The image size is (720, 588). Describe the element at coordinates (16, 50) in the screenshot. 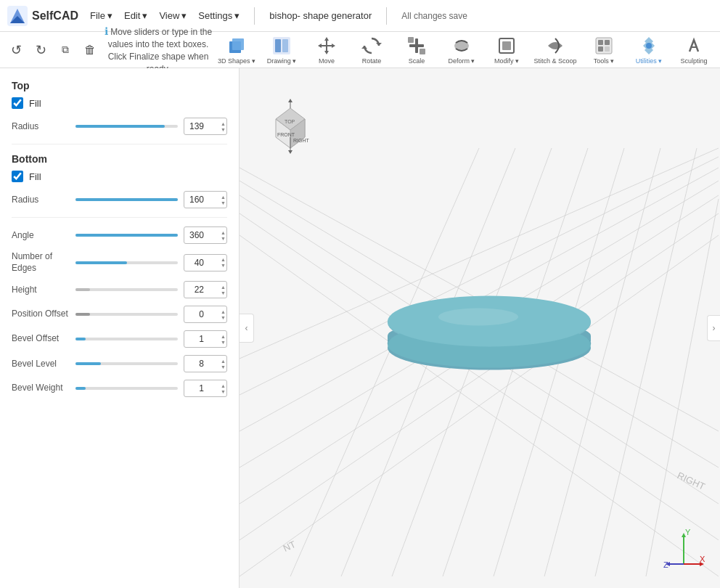

I see `undo-button: ↺` at that location.